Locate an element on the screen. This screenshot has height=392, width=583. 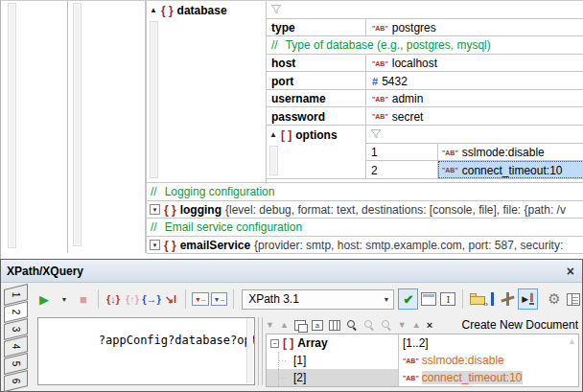
field-name-cell: type is located at coordinates (316, 27).